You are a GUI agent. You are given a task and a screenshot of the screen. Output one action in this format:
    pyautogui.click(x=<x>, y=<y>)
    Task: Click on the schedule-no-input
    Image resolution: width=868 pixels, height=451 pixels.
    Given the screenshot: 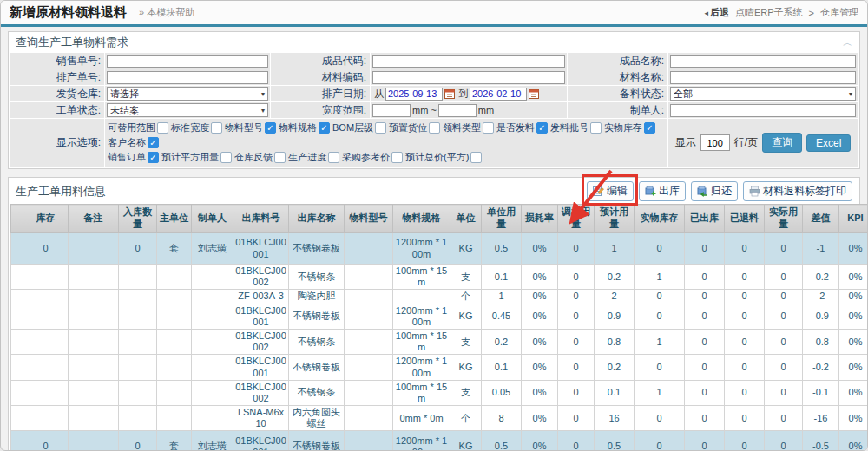 What is the action you would take?
    pyautogui.click(x=187, y=78)
    